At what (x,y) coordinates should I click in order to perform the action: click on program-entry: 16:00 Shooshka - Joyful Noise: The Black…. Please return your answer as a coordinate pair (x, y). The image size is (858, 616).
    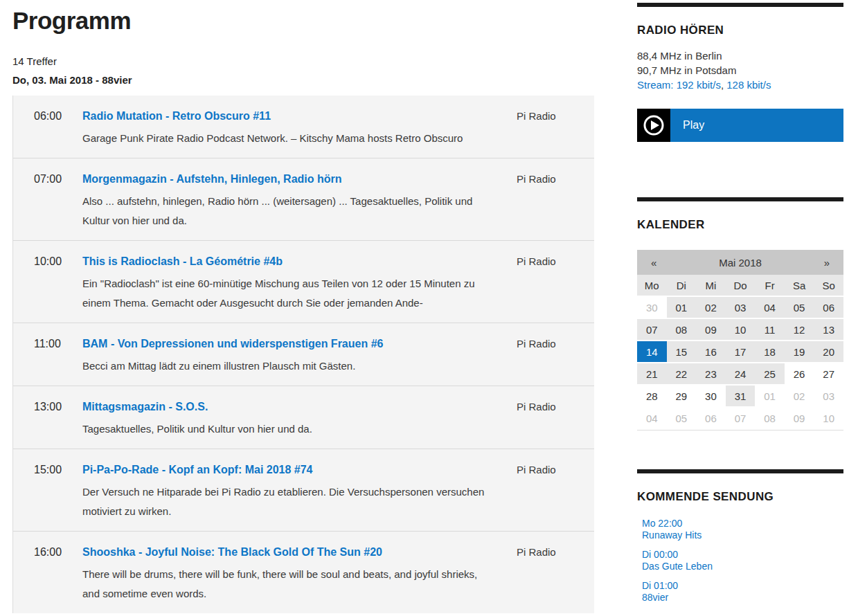
    Looking at the image, I should click on (303, 572).